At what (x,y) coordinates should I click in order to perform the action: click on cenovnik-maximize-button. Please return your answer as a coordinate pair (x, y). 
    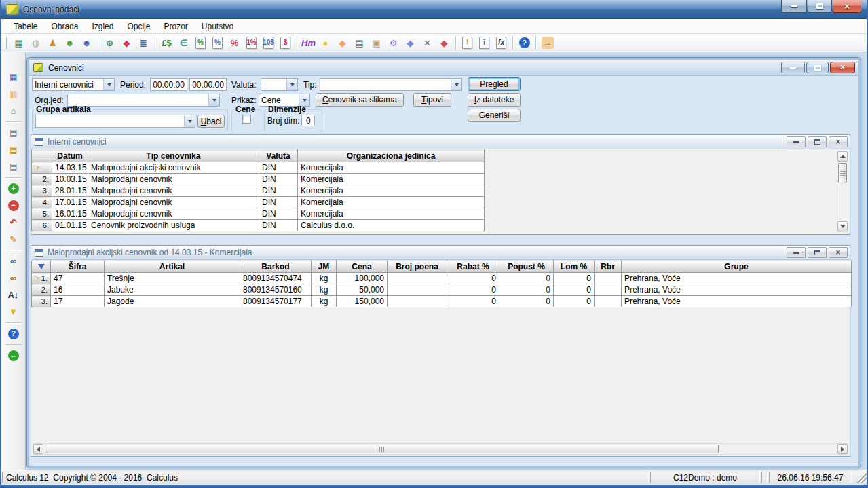
    Looking at the image, I should click on (817, 252).